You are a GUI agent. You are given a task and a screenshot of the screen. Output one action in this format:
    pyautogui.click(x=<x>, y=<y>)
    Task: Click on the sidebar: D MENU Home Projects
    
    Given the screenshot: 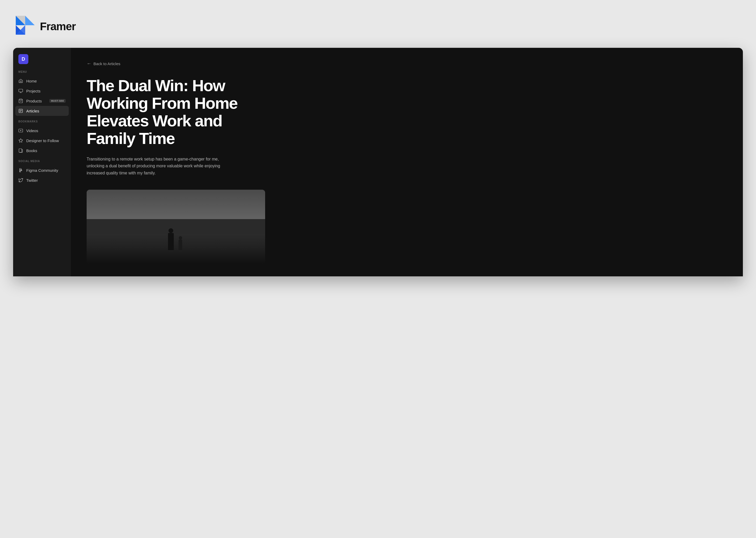 What is the action you would take?
    pyautogui.click(x=42, y=162)
    